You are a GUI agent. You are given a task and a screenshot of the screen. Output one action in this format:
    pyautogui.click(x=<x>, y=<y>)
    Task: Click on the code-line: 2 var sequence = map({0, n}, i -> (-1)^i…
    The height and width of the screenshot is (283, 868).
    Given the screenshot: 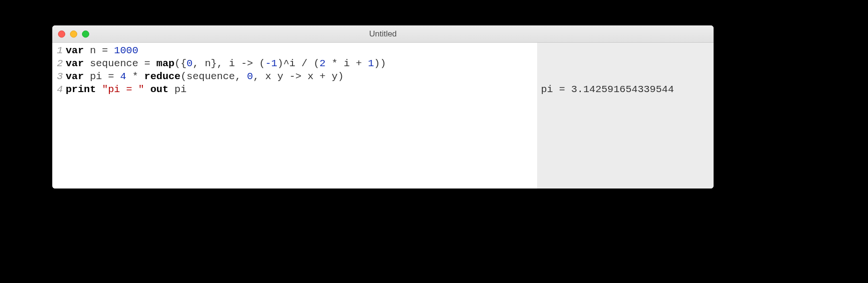 What is the action you would take?
    pyautogui.click(x=294, y=63)
    